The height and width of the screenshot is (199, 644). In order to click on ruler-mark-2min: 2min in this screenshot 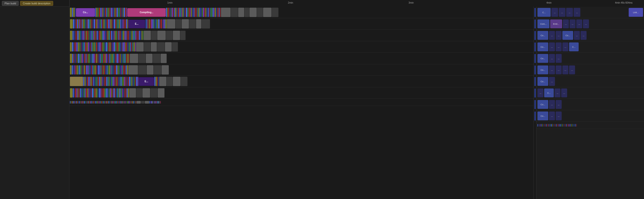, I will do `click(290, 2)`.